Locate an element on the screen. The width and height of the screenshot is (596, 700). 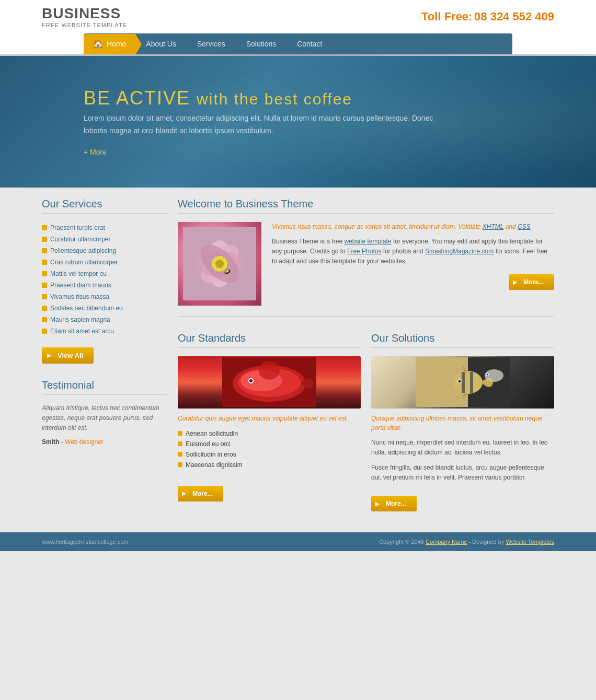
testimonial-author-name: Smith is located at coordinates (50, 442).